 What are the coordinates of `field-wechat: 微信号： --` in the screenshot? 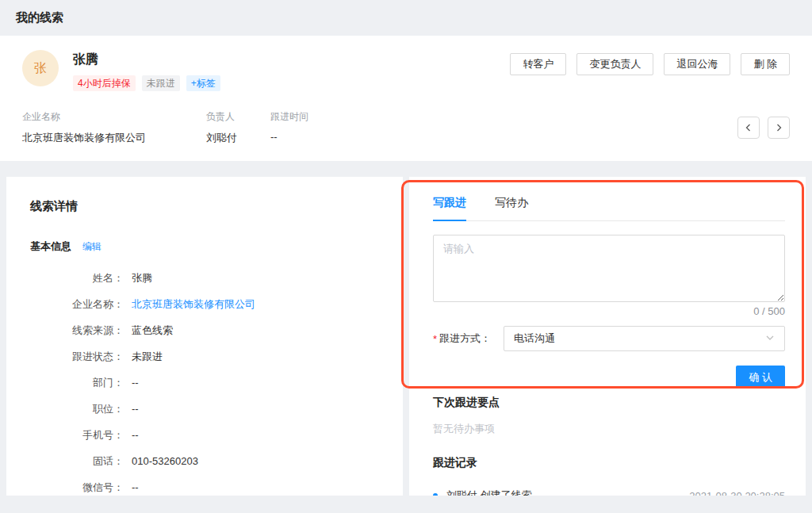 It's located at (205, 485).